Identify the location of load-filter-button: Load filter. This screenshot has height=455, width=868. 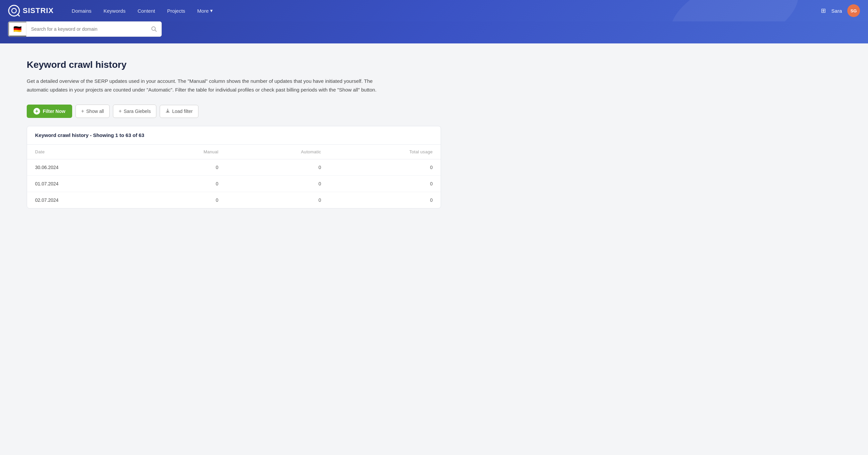
(179, 111).